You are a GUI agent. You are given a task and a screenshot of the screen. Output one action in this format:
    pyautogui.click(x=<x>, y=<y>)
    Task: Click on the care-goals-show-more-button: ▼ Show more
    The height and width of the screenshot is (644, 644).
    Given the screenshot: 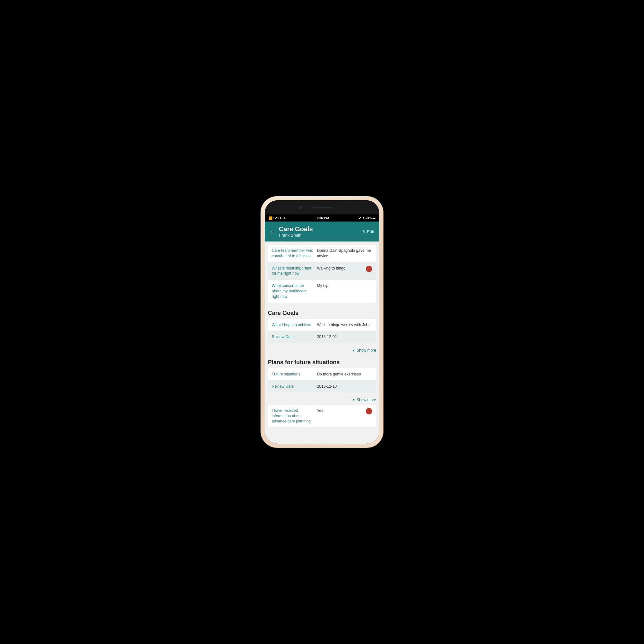 What is the action you would take?
    pyautogui.click(x=364, y=350)
    